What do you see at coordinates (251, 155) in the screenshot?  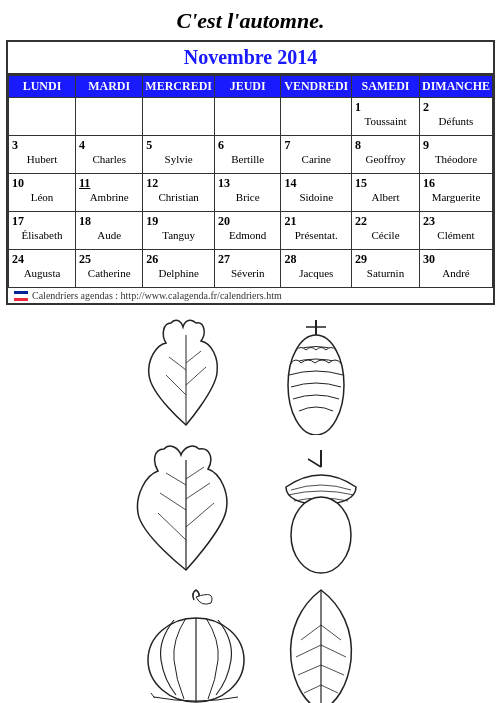 I see `week-row-2: 3Hubert4Charles5Sylvie6Bertille7Carine8G…` at bounding box center [251, 155].